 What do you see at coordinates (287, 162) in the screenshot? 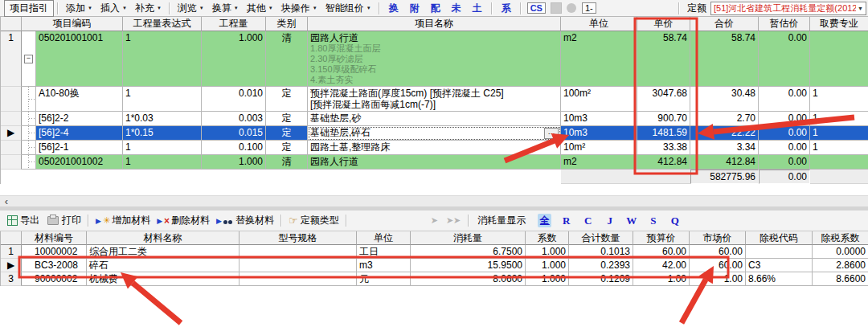
I see `cell-cat: 清` at bounding box center [287, 162].